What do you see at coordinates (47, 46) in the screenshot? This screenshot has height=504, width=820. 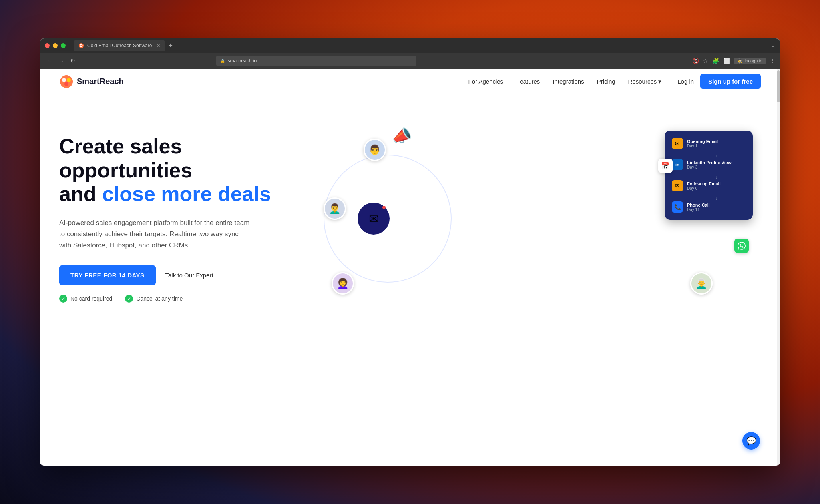 I see `close-button` at bounding box center [47, 46].